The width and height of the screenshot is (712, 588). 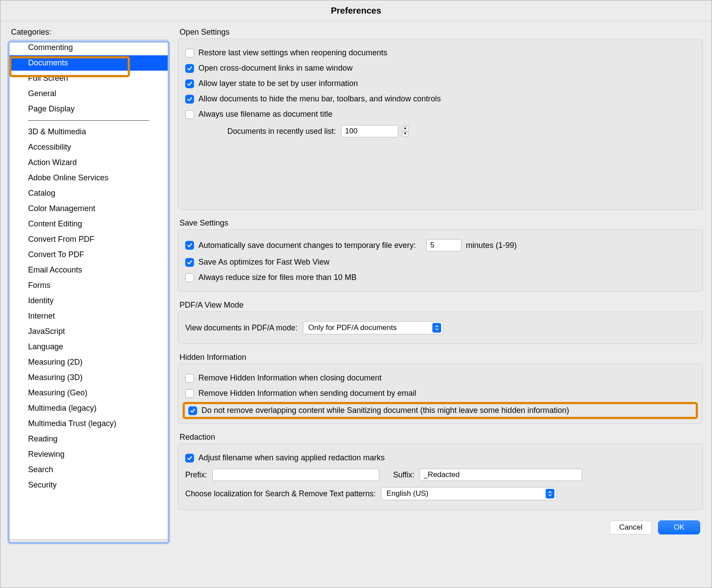 I want to click on recent-docs-label: Documents in recently used list:, so click(x=282, y=132).